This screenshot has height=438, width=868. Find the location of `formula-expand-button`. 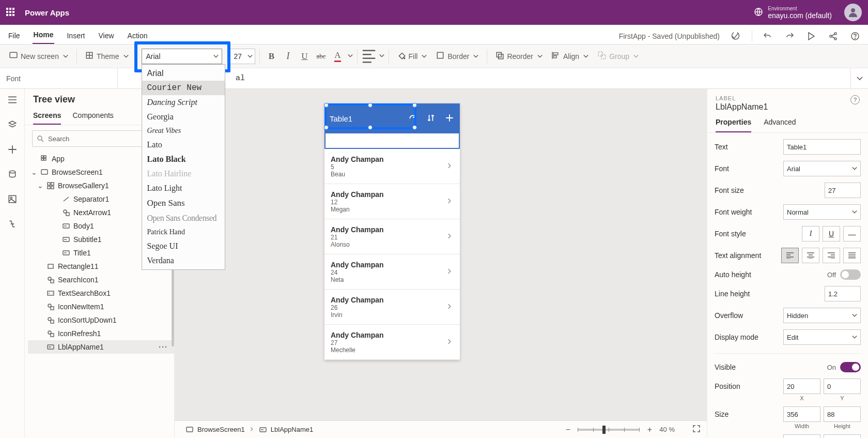

formula-expand-button is located at coordinates (859, 79).